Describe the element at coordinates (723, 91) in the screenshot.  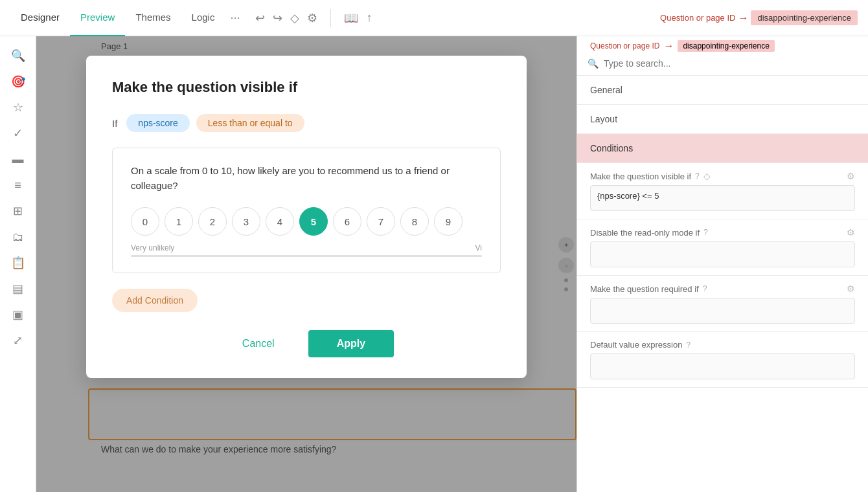
I see `sidebar-section-general: General` at that location.